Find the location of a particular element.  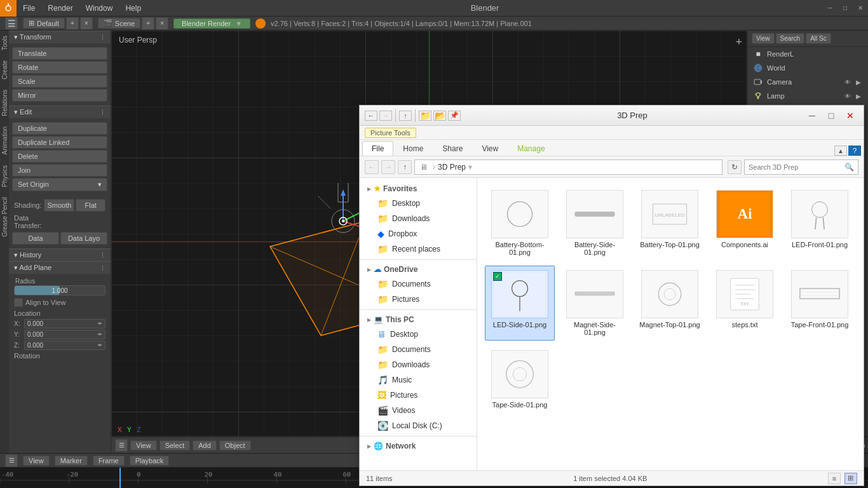

tab-manage: Manage is located at coordinates (531, 149).